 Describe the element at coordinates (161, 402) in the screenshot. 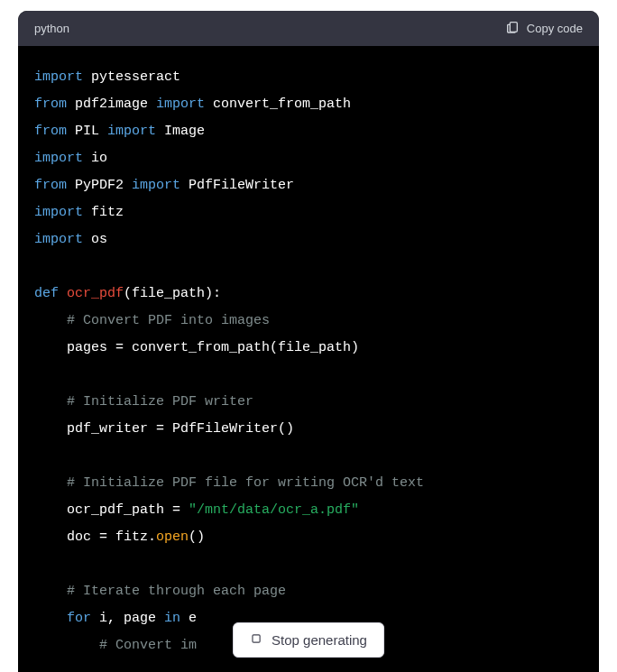

I see `code-comment: # Initialize PDF writer` at that location.